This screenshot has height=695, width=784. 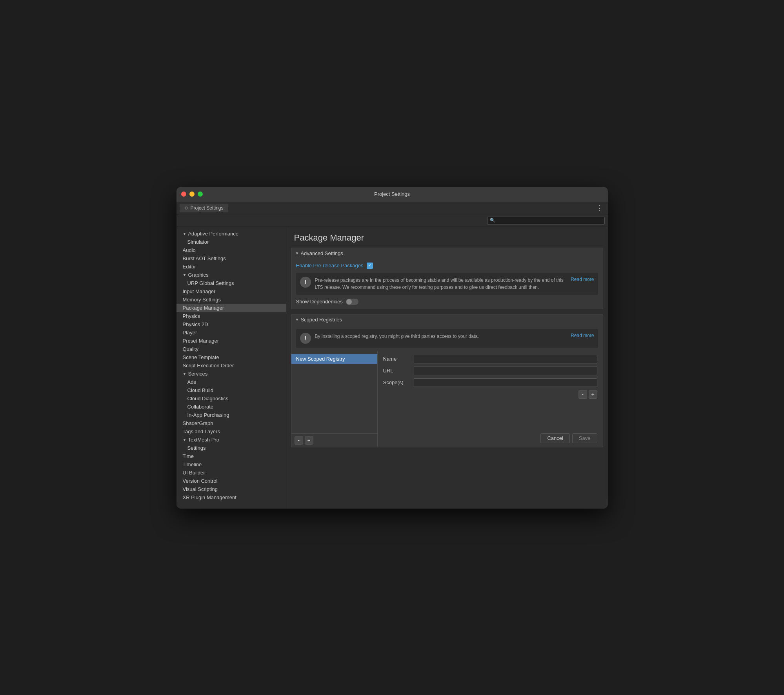 I want to click on sidebar-item-tmp-settings: Settings, so click(x=231, y=448).